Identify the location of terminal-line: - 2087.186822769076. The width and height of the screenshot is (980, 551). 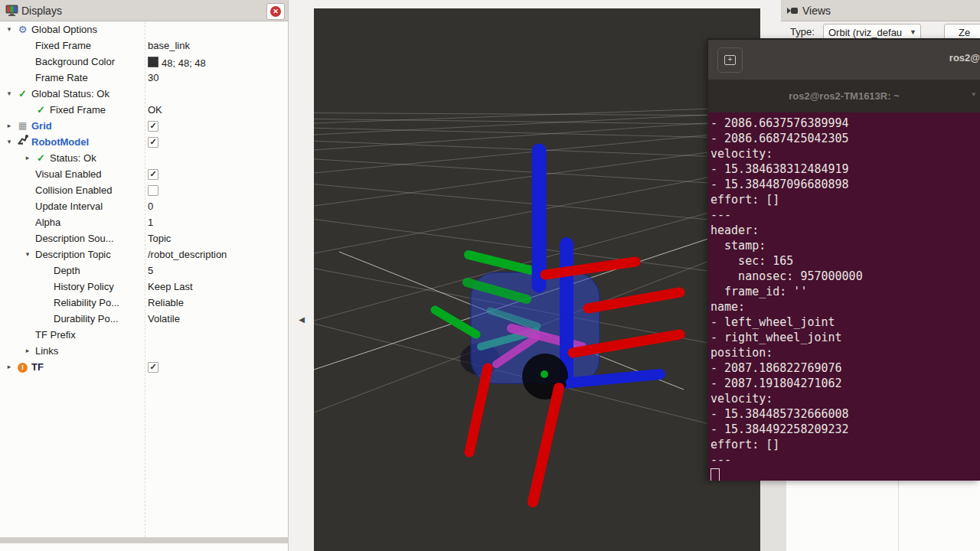
(845, 368).